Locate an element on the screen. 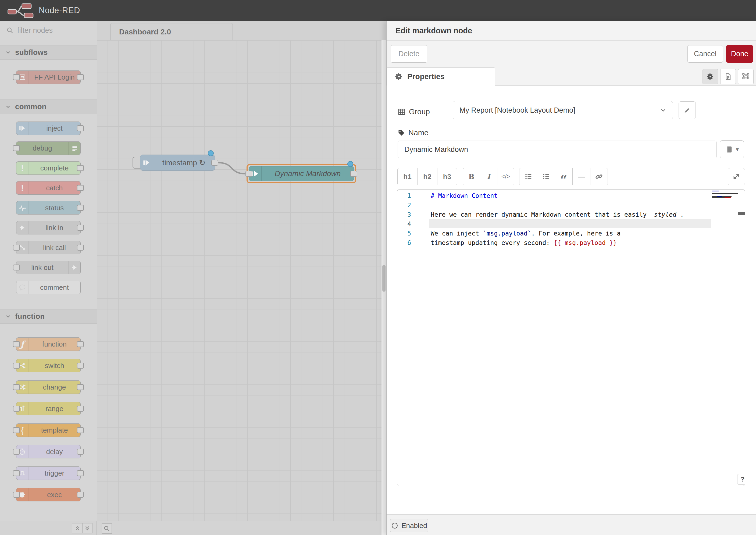  palette-node-catch: !catch is located at coordinates (48, 188).